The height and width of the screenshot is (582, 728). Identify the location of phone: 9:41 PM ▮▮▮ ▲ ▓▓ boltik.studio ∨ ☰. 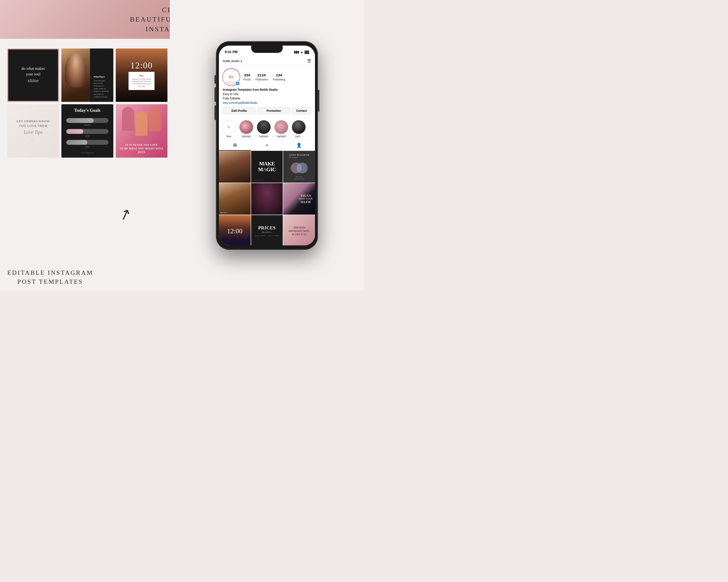
(267, 145).